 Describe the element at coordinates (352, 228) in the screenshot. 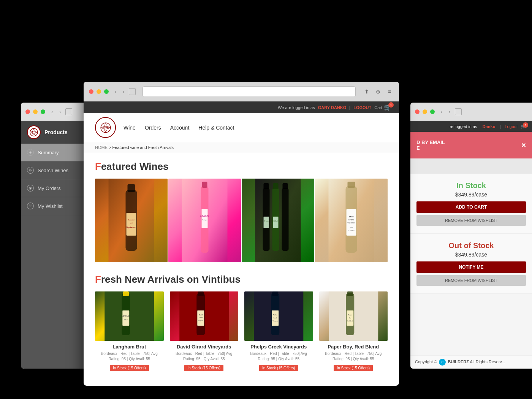

I see `svg-text: Syrah` at that location.